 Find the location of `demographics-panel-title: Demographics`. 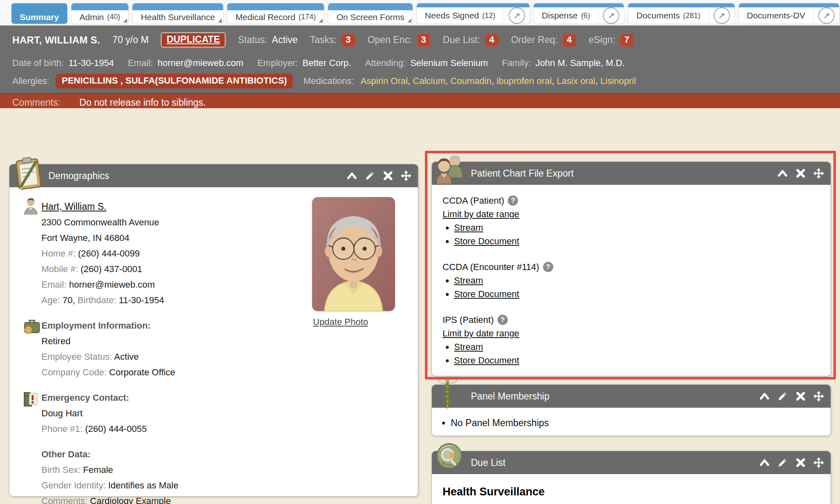

demographics-panel-title: Demographics is located at coordinates (79, 176).